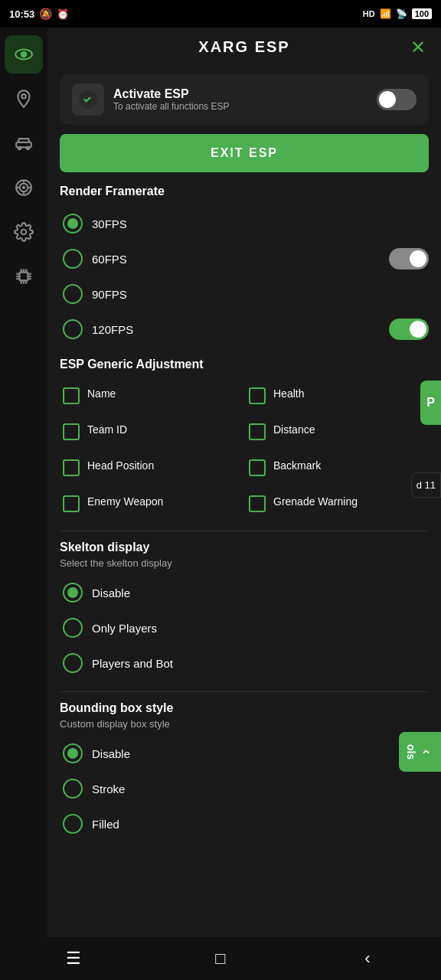 This screenshot has width=441, height=980. I want to click on skelton-players-bot: Players and Bot, so click(244, 663).